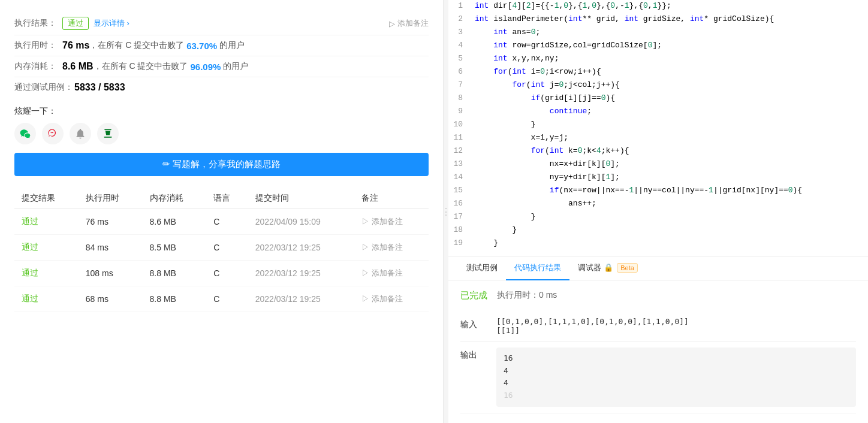 The height and width of the screenshot is (423, 868). Describe the element at coordinates (658, 362) in the screenshot. I see `io-section: 输入 [[0,1,0,0],[1,1,1,0],[0,1,0,0],[1,1,0…` at that location.